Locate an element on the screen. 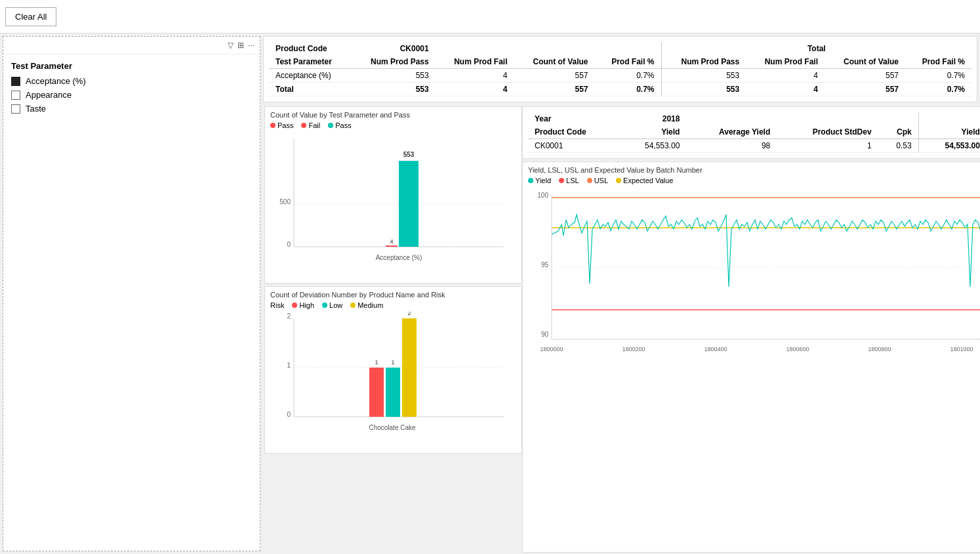 The image size is (980, 554). total-label: Total is located at coordinates (310, 89).